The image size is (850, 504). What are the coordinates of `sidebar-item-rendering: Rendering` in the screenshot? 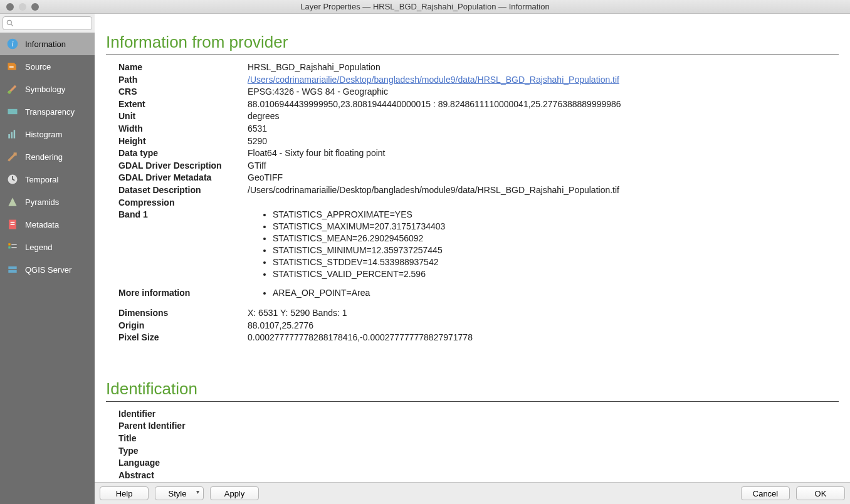 It's located at (48, 157).